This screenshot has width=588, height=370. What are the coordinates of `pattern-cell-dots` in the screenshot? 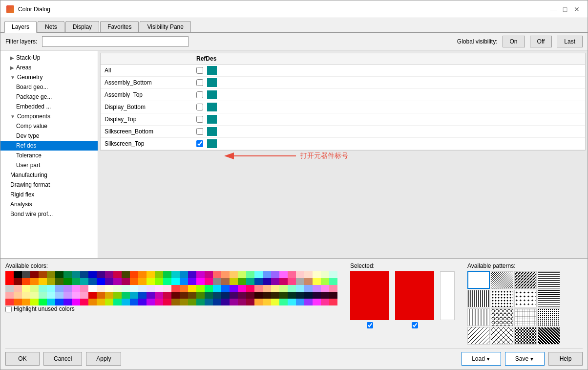 It's located at (502, 299).